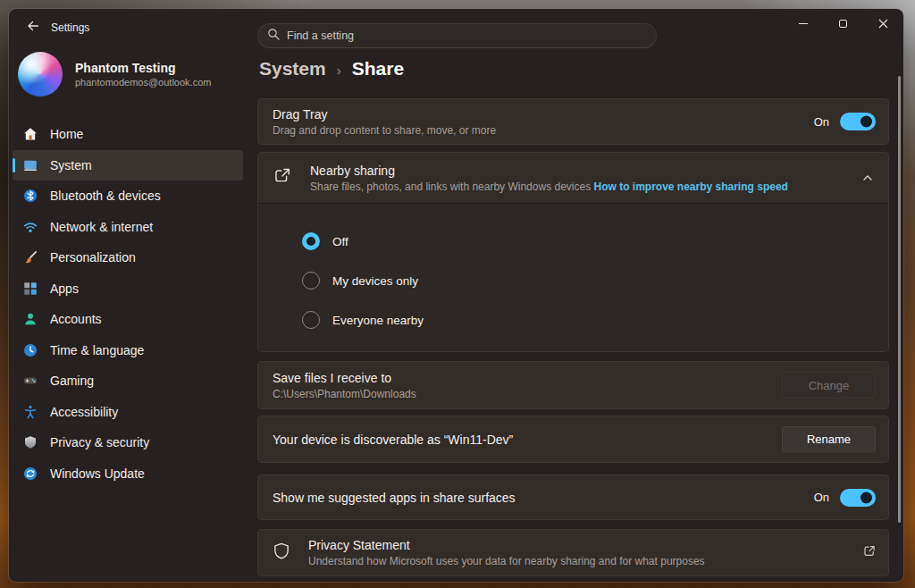  I want to click on sidebar-item-apps: Apps, so click(128, 290).